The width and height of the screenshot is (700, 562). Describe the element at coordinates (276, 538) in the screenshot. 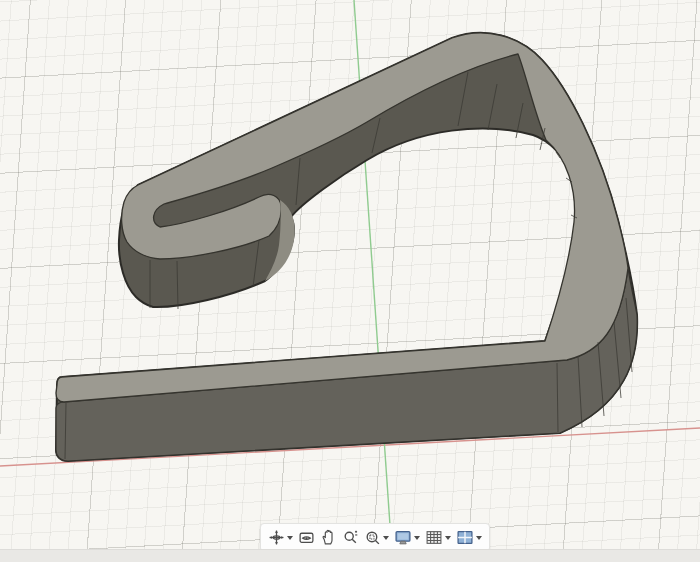

I see `orbit-icon` at that location.